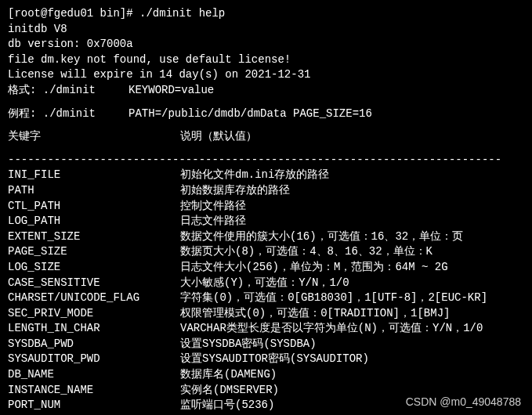  Describe the element at coordinates (94, 268) in the screenshot. I see `param-key: LOG_SIZE` at that location.